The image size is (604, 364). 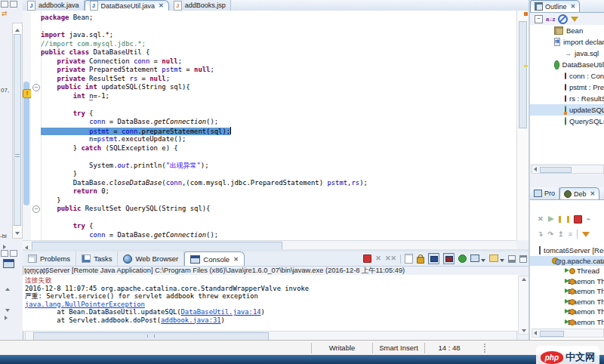 What do you see at coordinates (279, 166) in the screenshot?
I see `code-line: System.out.println("出现异常");` at bounding box center [279, 166].